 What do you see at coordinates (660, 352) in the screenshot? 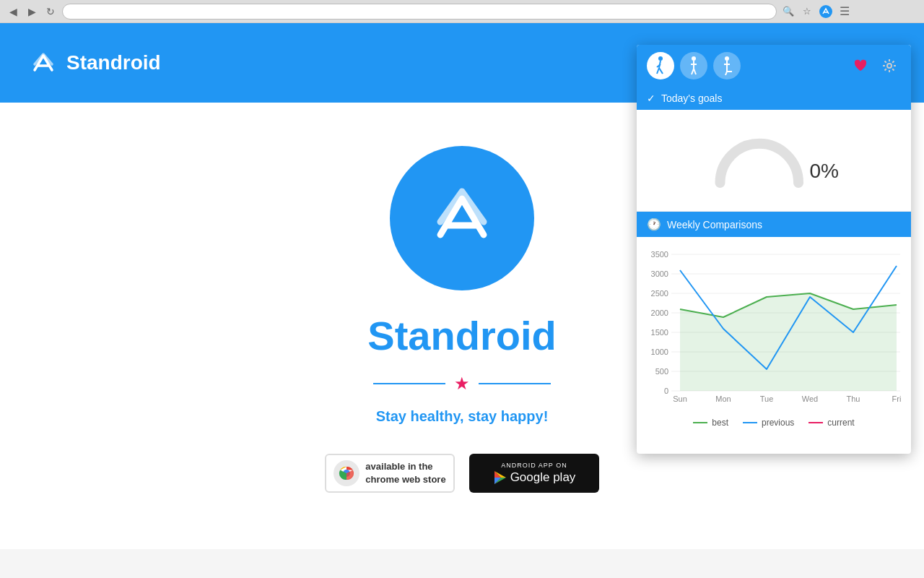
I see `svg-text: 1000` at bounding box center [660, 352].